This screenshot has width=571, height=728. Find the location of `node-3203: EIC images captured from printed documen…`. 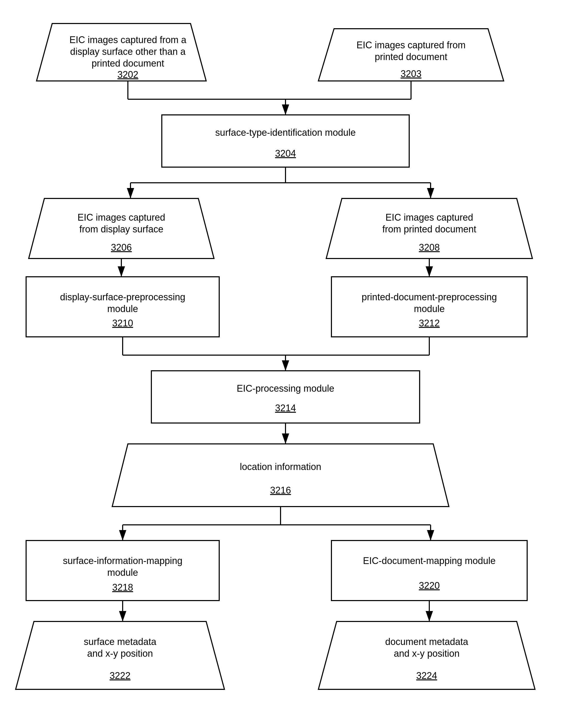

node-3203: EIC images captured from printed documen… is located at coordinates (411, 55).